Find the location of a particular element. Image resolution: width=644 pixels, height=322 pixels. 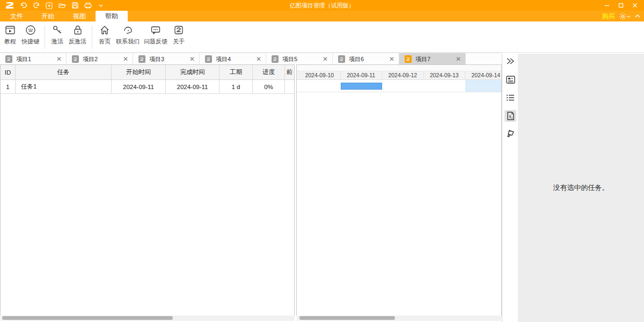

cell-task: 任务1 is located at coordinates (63, 87).